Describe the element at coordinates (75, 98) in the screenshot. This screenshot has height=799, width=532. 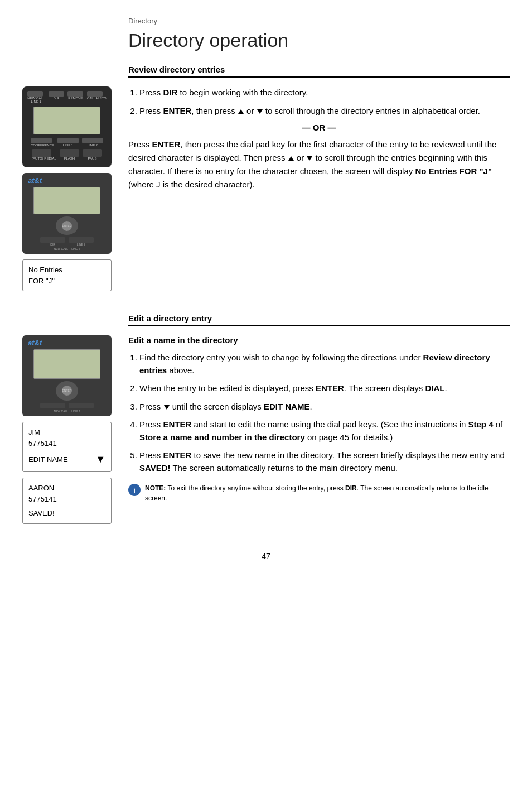
I see `remove-label: REMOVE` at that location.